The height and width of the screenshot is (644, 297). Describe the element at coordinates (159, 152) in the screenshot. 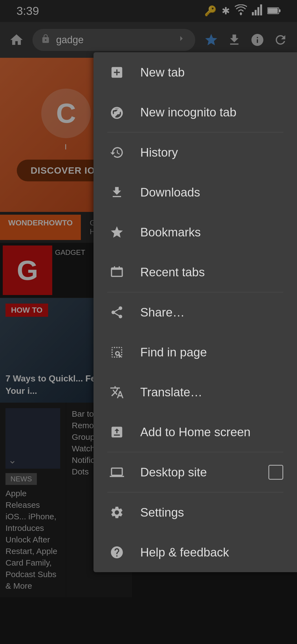

I see `history-label: History` at that location.